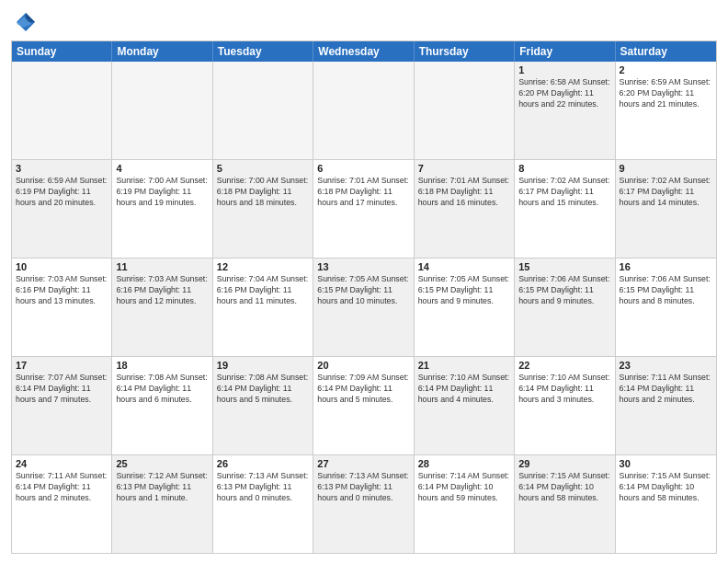  What do you see at coordinates (363, 267) in the screenshot?
I see `day-number: 13` at bounding box center [363, 267].